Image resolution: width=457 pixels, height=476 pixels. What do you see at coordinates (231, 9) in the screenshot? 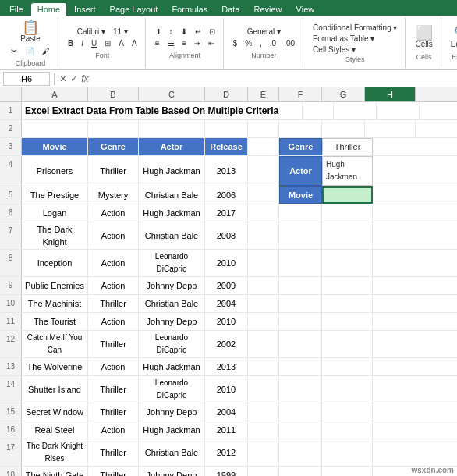
I see `tab-data: Data` at bounding box center [231, 9].